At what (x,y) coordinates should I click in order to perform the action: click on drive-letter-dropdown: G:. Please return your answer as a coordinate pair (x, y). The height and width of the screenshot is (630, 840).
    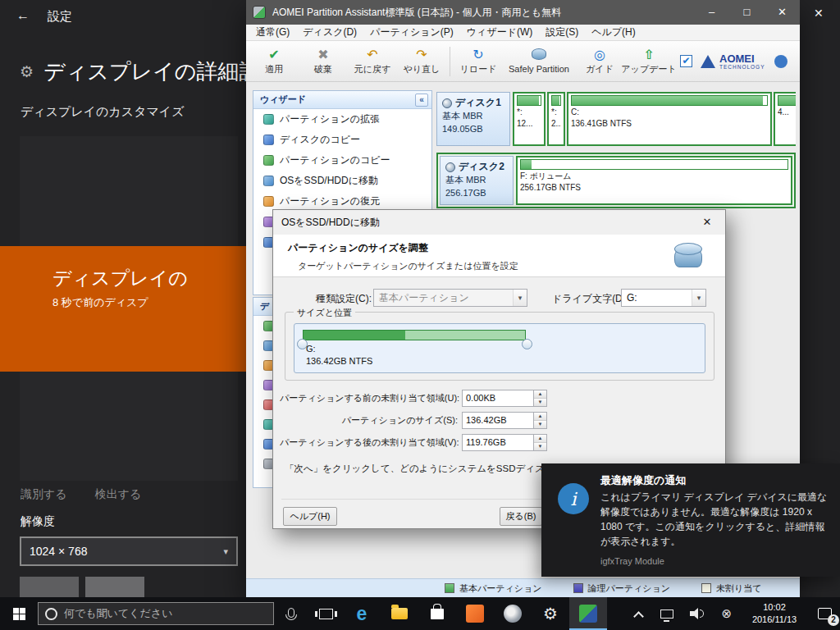
    Looking at the image, I should click on (664, 298).